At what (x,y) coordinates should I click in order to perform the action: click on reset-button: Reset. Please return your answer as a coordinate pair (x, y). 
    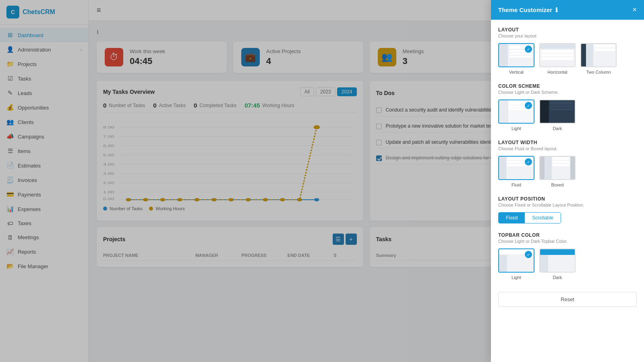
    Looking at the image, I should click on (567, 300).